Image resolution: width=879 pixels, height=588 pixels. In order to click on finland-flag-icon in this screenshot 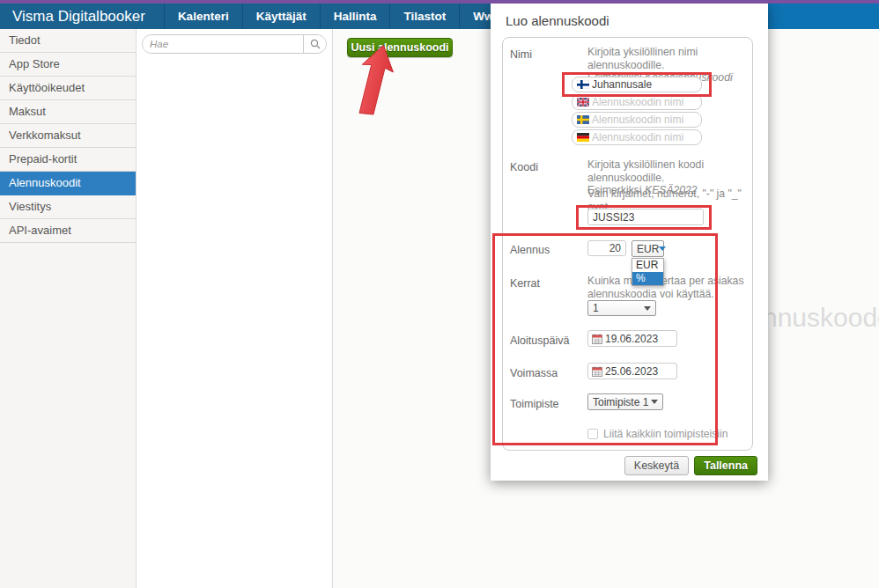, I will do `click(583, 85)`.